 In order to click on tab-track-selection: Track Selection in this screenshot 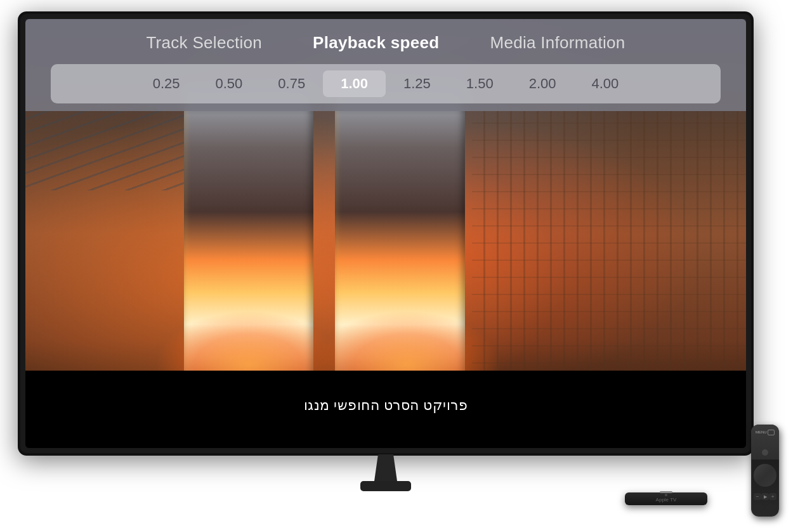, I will do `click(204, 43)`.